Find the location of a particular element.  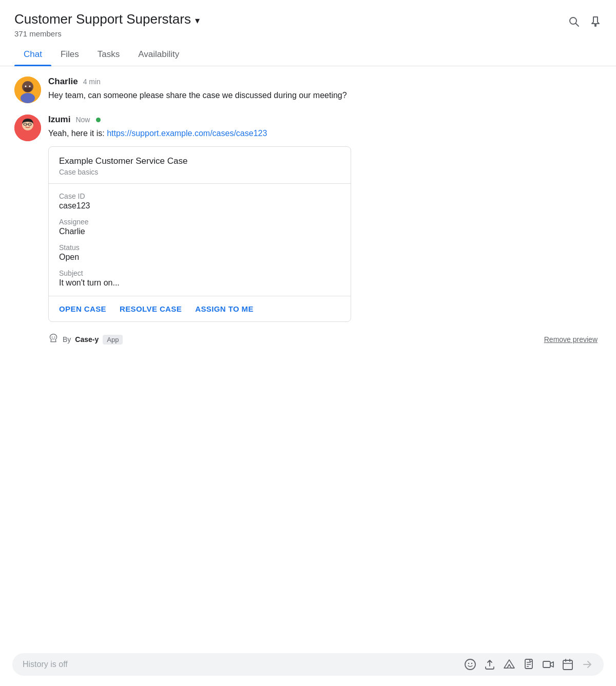

case-link: https://support.example.com/cases/case12… is located at coordinates (187, 134).